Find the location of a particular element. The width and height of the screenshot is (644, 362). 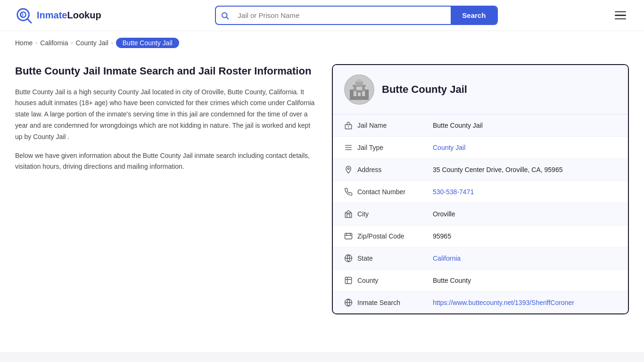

phone-link: 530-538-7471 is located at coordinates (454, 192).